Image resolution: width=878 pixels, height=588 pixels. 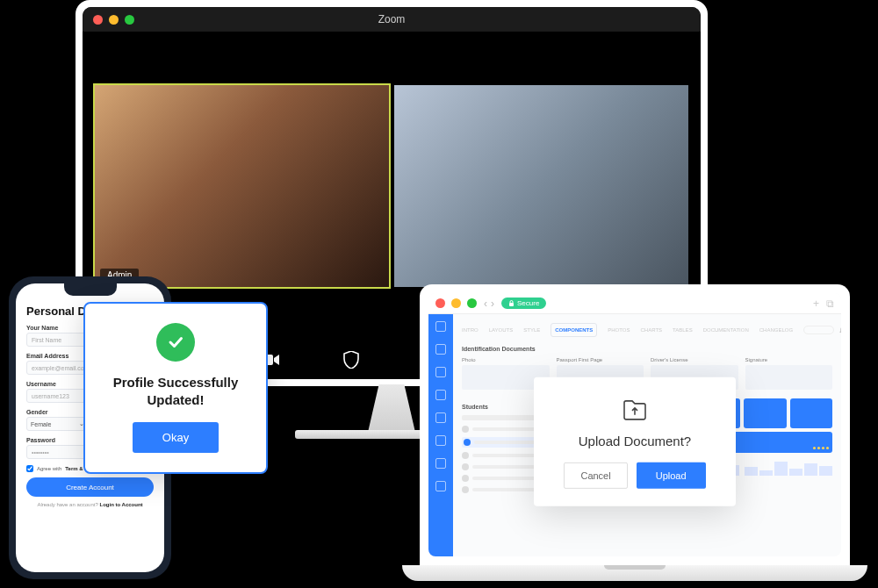 What do you see at coordinates (501, 330) in the screenshot?
I see `tab-layouts: LAYOUTS` at bounding box center [501, 330].